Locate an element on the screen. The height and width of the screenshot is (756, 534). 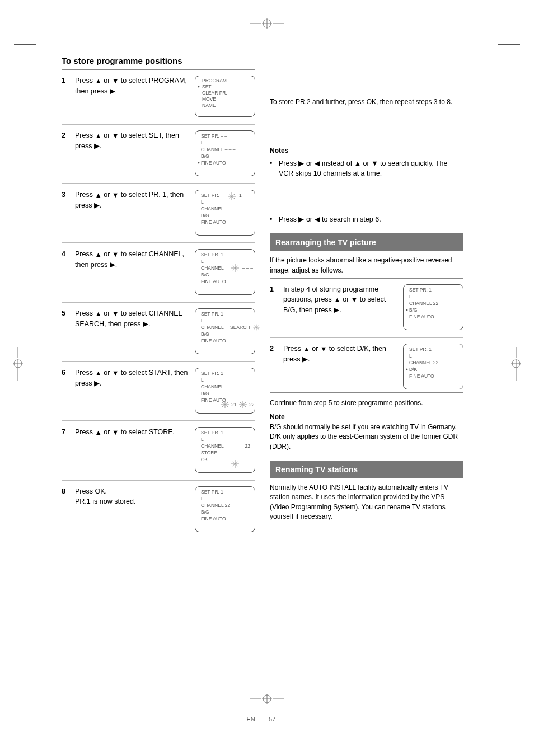
step-row: 4 Press ▲ or ▼ to select CHANNEL, then p… is located at coordinates (158, 272).